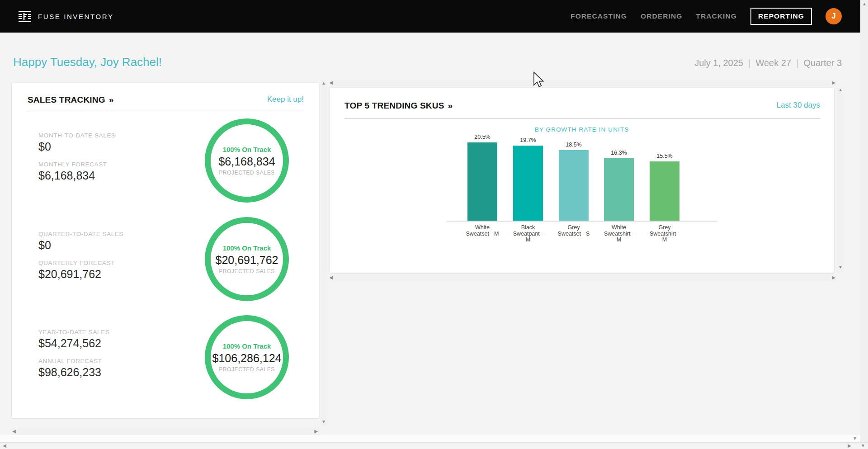  Describe the element at coordinates (665, 234) in the screenshot. I see `bar-category-label: Grey Sweatshirt - M` at that location.